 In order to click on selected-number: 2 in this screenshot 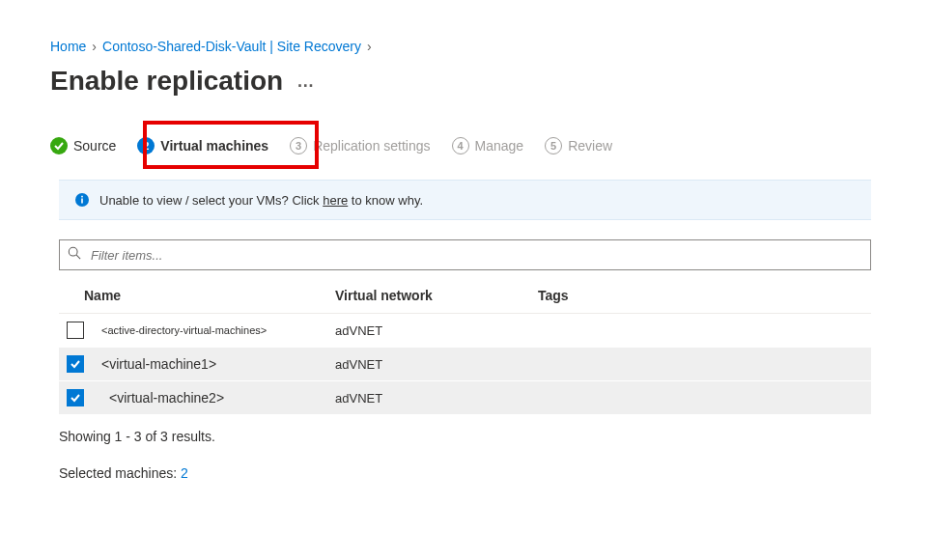, I will do `click(184, 473)`.